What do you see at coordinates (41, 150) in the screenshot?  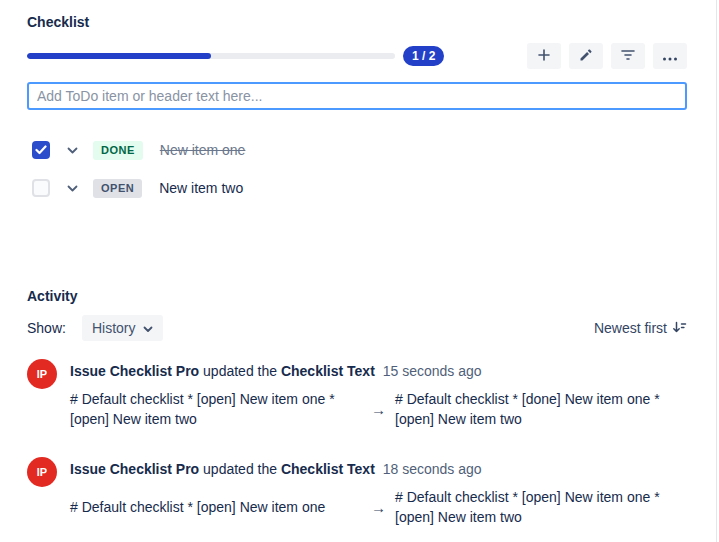 I see `checkmark-icon` at bounding box center [41, 150].